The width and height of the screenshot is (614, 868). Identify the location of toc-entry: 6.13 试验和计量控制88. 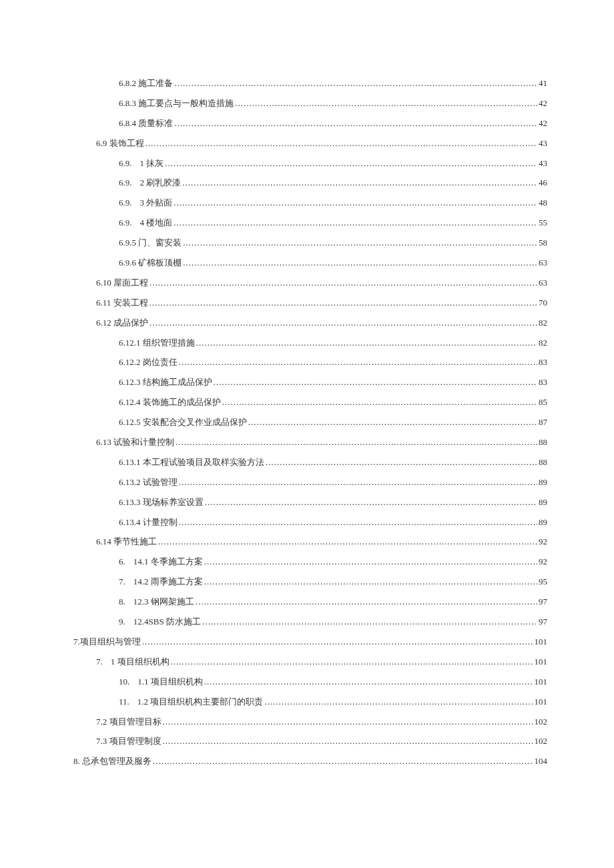
(310, 442).